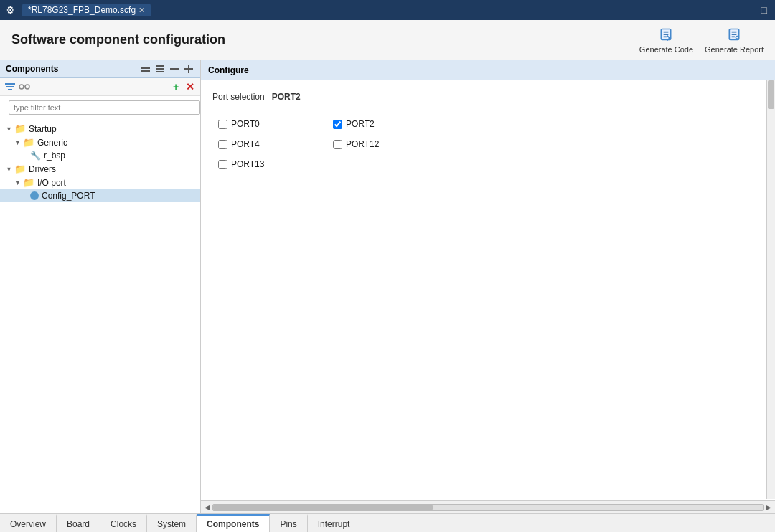 The width and height of the screenshot is (775, 532). What do you see at coordinates (36, 156) in the screenshot?
I see `file-icon-r-bsp: 🔧` at bounding box center [36, 156].